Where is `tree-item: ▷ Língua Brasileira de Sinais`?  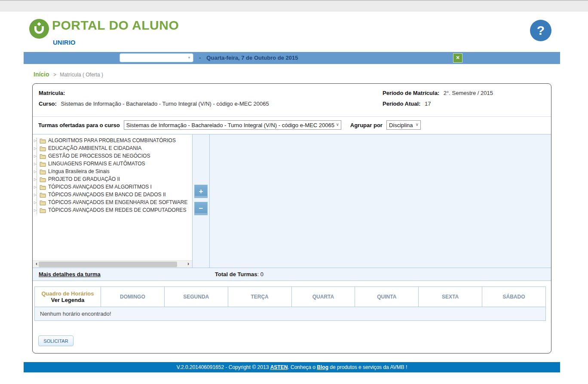
tree-item: ▷ Língua Brasileira de Sinais is located at coordinates (113, 171).